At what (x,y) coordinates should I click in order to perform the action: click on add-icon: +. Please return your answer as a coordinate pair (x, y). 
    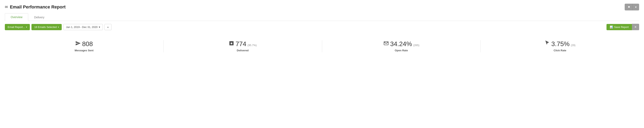
    Looking at the image, I should click on (108, 27).